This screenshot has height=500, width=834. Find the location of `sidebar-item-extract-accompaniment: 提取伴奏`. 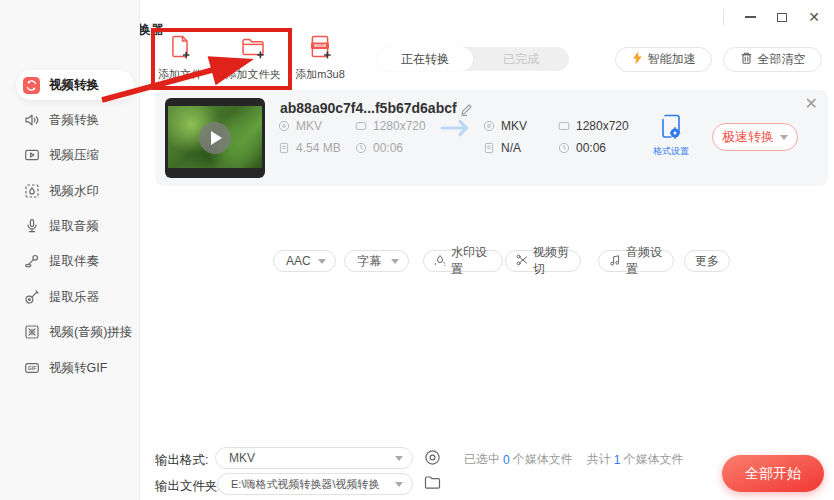

sidebar-item-extract-accompaniment: 提取伴奏 is located at coordinates (75, 261).